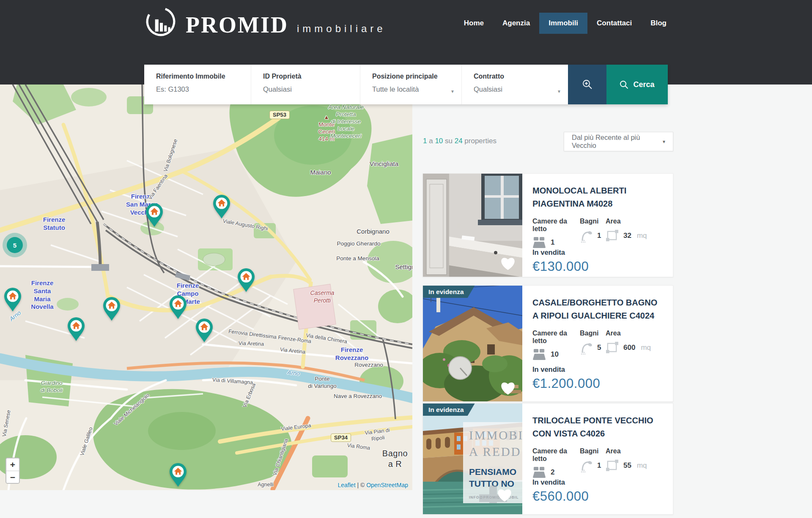 This screenshot has width=812, height=518. What do you see at coordinates (198, 85) in the screenshot?
I see `field-riferimento: Riferimento Immobile` at bounding box center [198, 85].